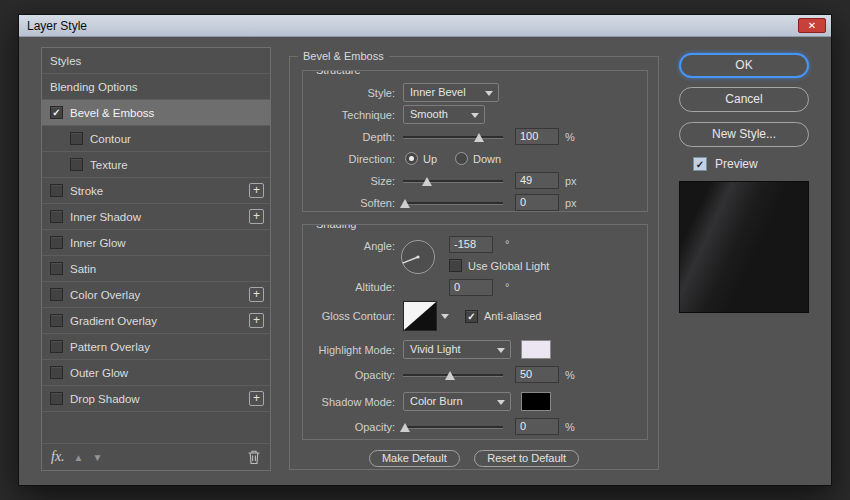 The height and width of the screenshot is (500, 850). What do you see at coordinates (56, 112) in the screenshot?
I see `effect-checkbox: ✓` at bounding box center [56, 112].